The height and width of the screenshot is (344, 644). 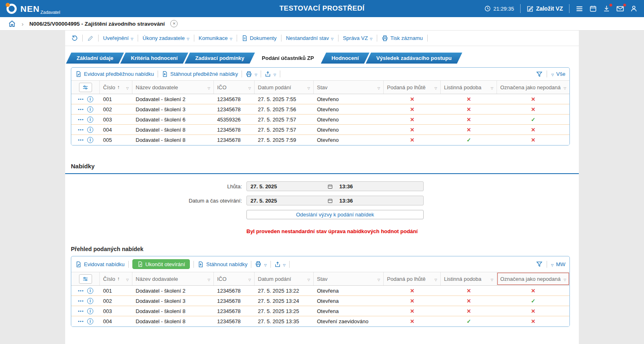 I want to click on lhuta-date-value: 27. 5. 2025, so click(x=287, y=187).